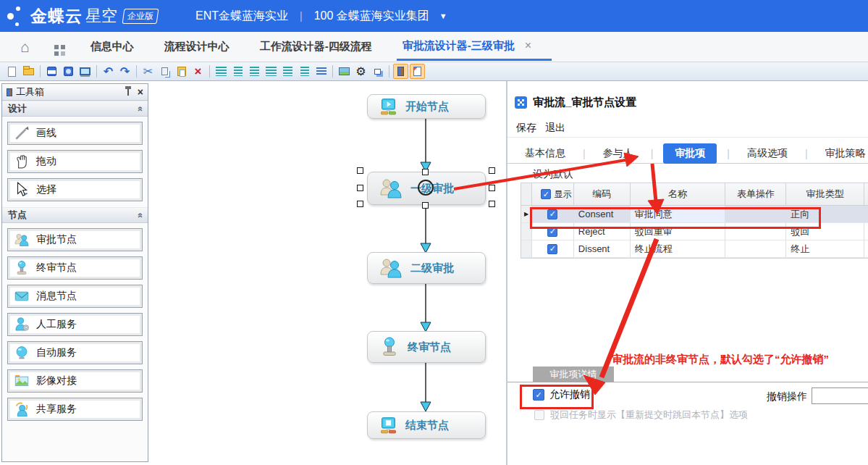 The height and width of the screenshot is (465, 868). Describe the element at coordinates (618, 154) in the screenshot. I see `tab-participants: 参与人` at that location.